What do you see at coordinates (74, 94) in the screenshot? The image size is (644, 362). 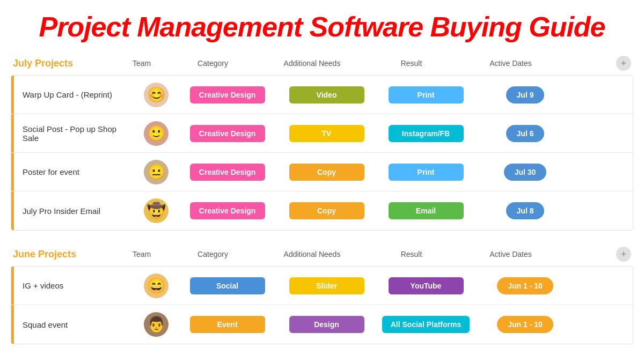 I see `row-name: Warp Up Card - (Reprint)` at bounding box center [74, 94].